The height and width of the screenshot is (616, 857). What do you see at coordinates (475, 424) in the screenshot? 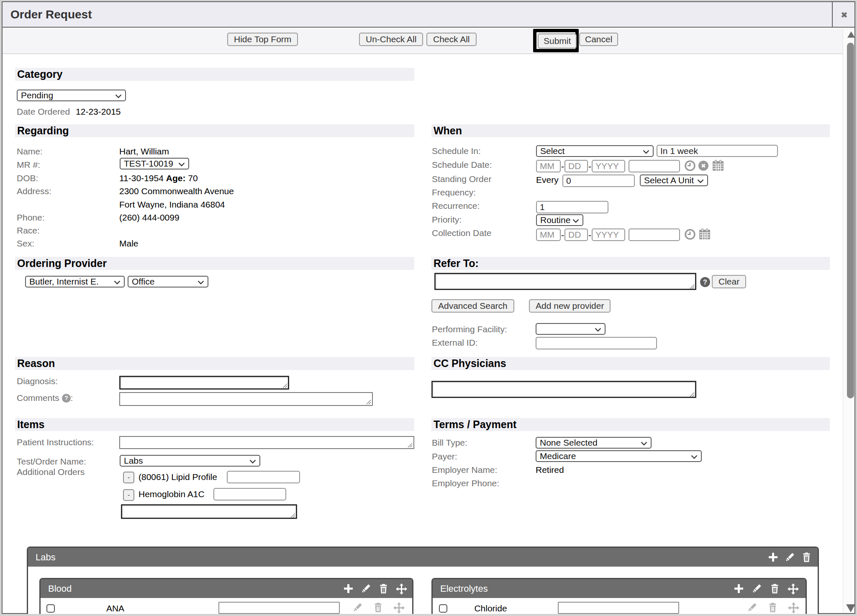
I see `terms-payment-heading: Terms / Payment` at bounding box center [475, 424].